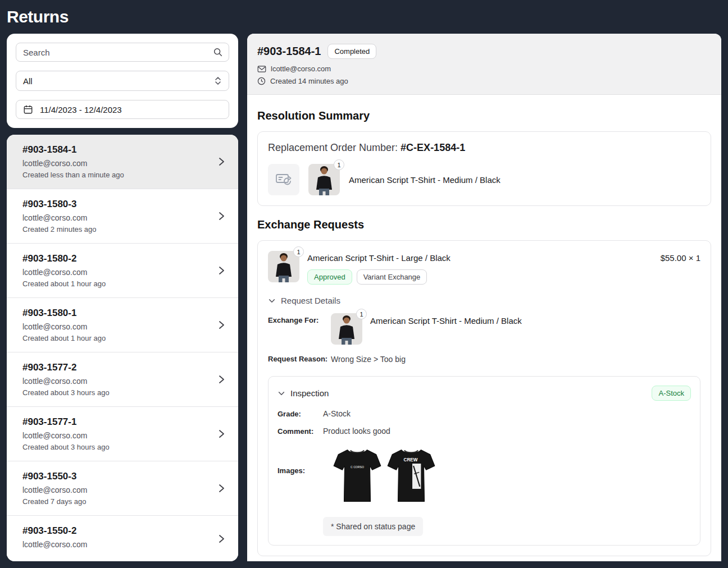  Describe the element at coordinates (357, 477) in the screenshot. I see `inspection-photo-front: C CORSO` at that location.